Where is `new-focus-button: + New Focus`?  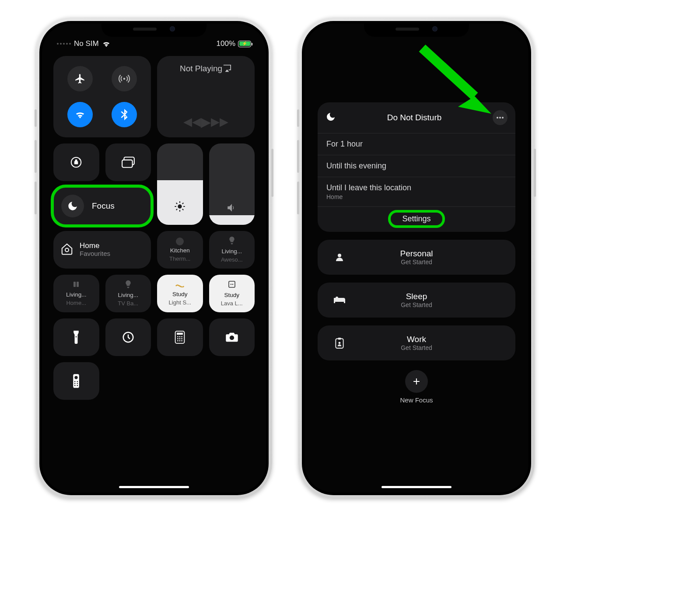 new-focus-button: + New Focus is located at coordinates (416, 387).